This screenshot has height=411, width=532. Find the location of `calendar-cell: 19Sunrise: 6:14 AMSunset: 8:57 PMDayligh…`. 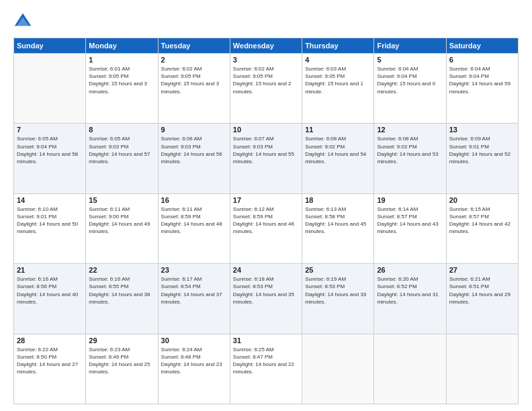

calendar-cell: 19Sunrise: 6:14 AMSunset: 8:57 PMDayligh… is located at coordinates (410, 228).